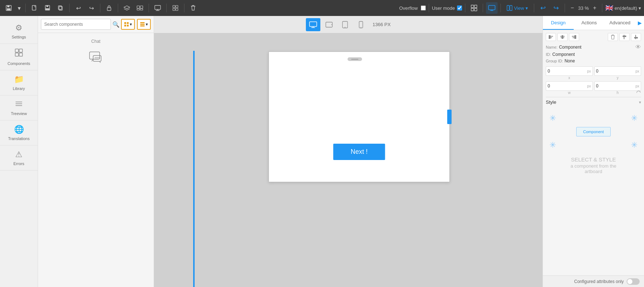 Image resolution: width=644 pixels, height=287 pixels. Describe the element at coordinates (558, 23) in the screenshot. I see `tab-design: Design` at that location.